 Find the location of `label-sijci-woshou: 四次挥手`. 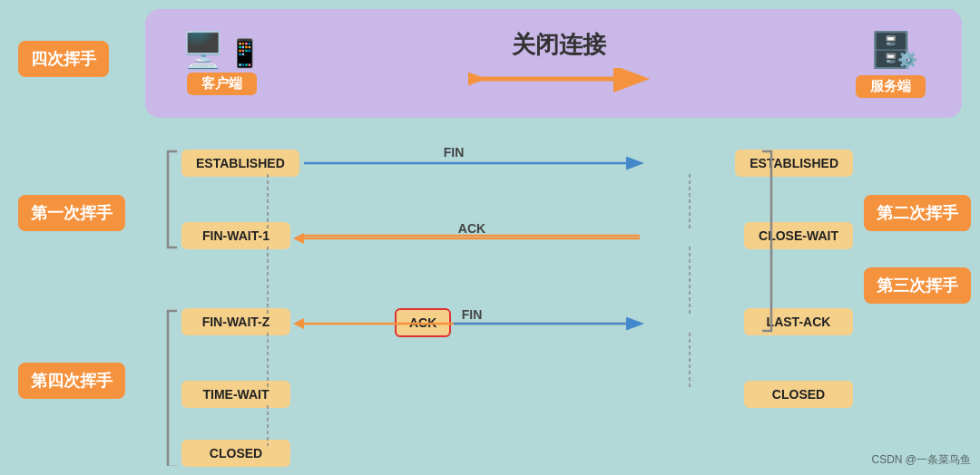

label-sijci-woshou: 四次挥手 is located at coordinates (64, 59).